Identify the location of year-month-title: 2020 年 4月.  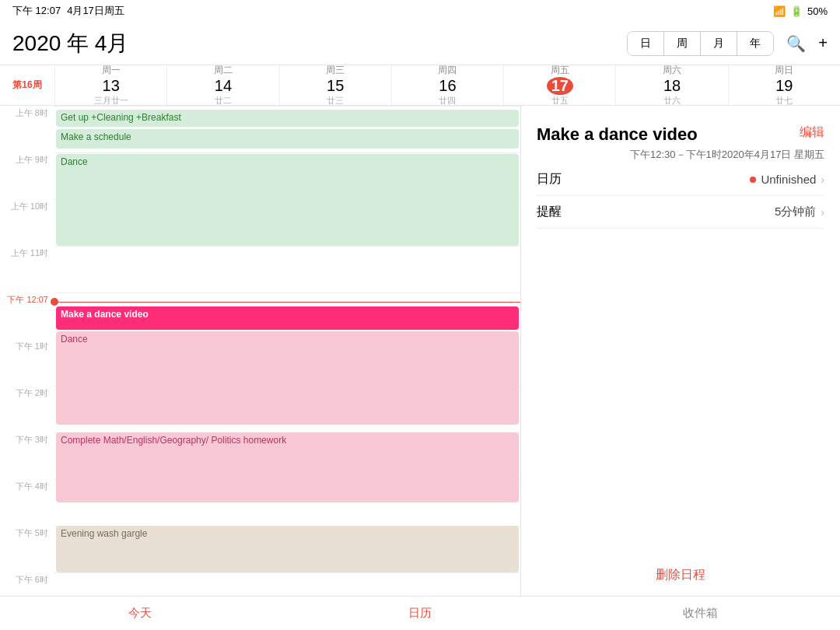
(320, 44).